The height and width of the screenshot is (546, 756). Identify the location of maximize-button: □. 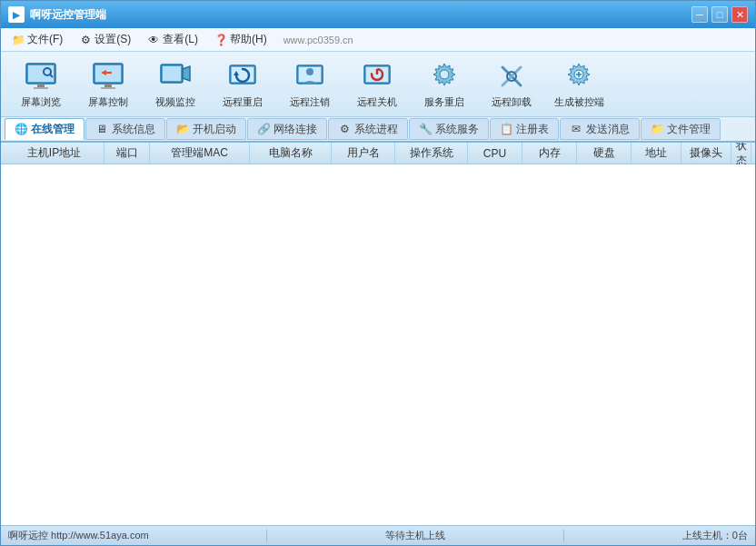
(720, 15).